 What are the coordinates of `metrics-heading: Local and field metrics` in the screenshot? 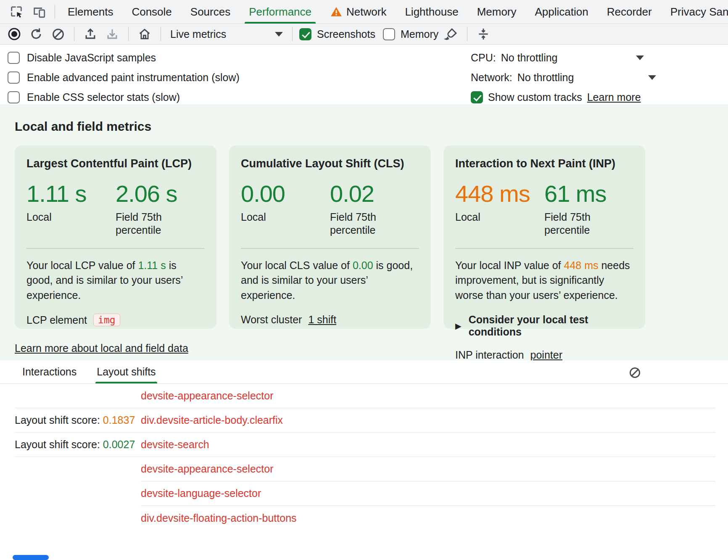 It's located at (364, 127).